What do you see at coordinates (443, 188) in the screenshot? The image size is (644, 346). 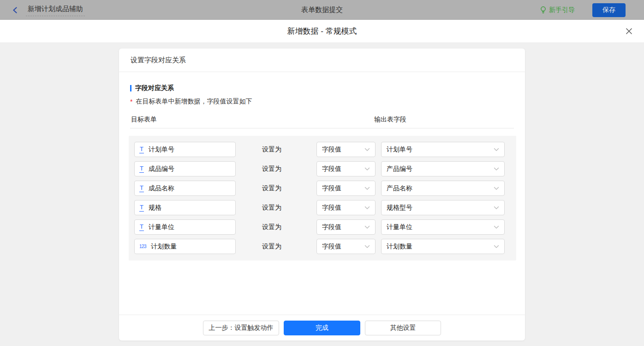 I see `output-field-select: 产品名称` at bounding box center [443, 188].